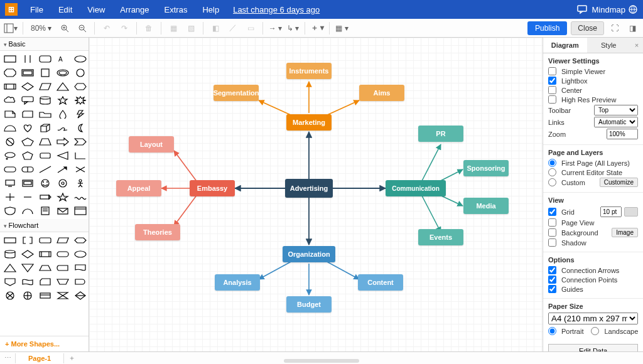  Describe the element at coordinates (80, 197) in the screenshot. I see `shape-wave` at that location.